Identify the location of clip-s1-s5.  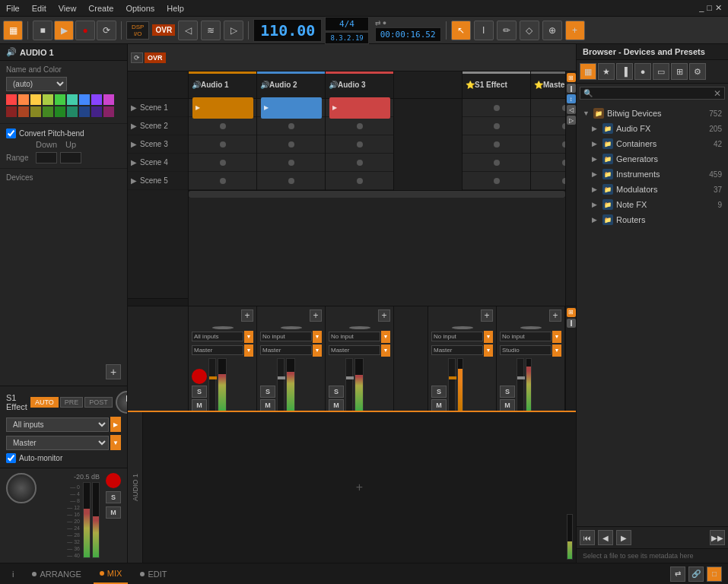
(496, 181).